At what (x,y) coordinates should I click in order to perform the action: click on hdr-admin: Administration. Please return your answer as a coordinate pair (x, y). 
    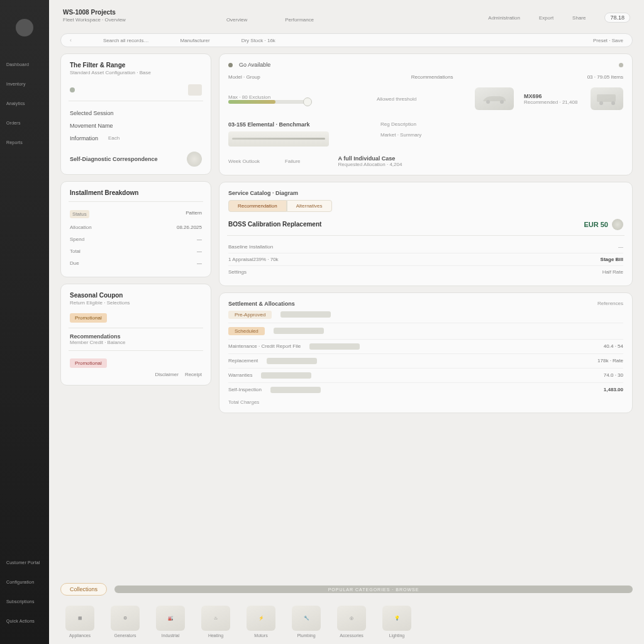
    Looking at the image, I should click on (504, 18).